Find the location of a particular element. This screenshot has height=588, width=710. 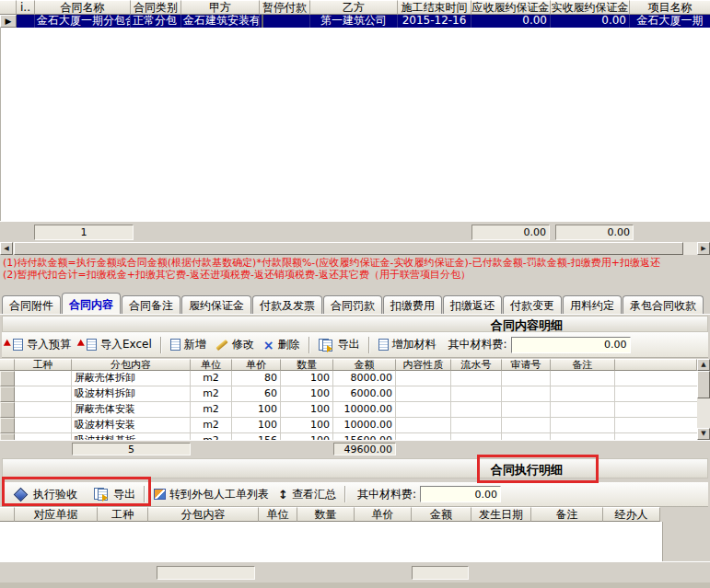

note-line-1: (1)待付款金额=执行金额或合同金额(根据付款基数确定)*付款限额%-(应收履约… is located at coordinates (355, 263).